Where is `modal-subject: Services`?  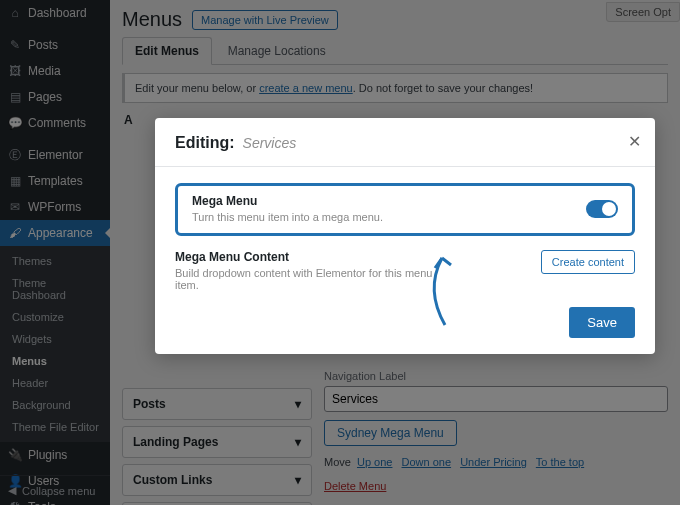 modal-subject: Services is located at coordinates (270, 143).